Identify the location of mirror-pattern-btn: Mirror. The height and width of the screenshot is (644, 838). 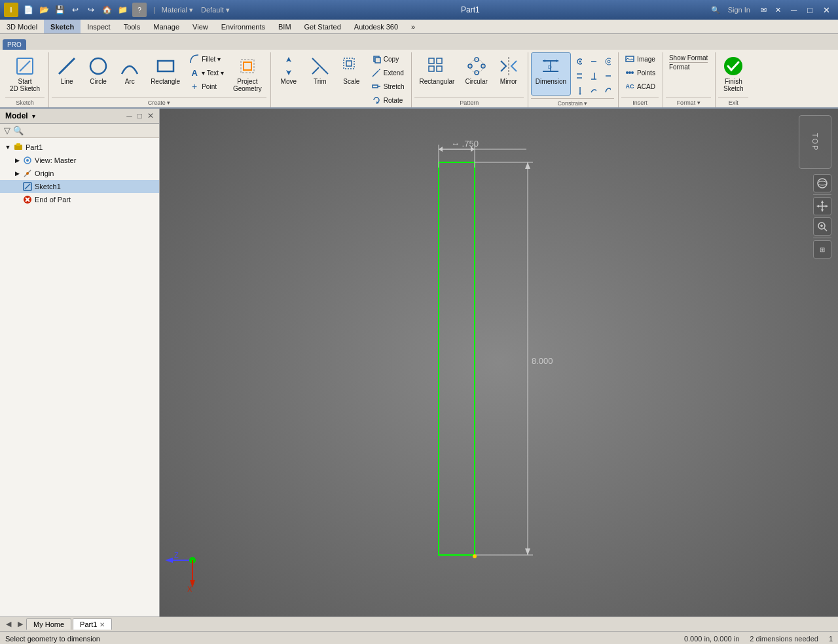
(509, 74).